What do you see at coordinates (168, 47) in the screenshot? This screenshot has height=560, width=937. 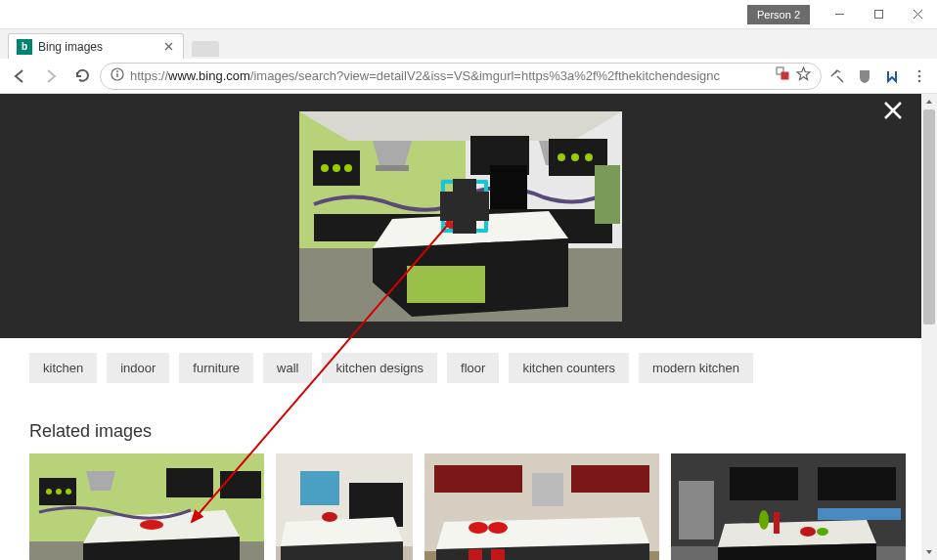 I see `tab-close-button` at bounding box center [168, 47].